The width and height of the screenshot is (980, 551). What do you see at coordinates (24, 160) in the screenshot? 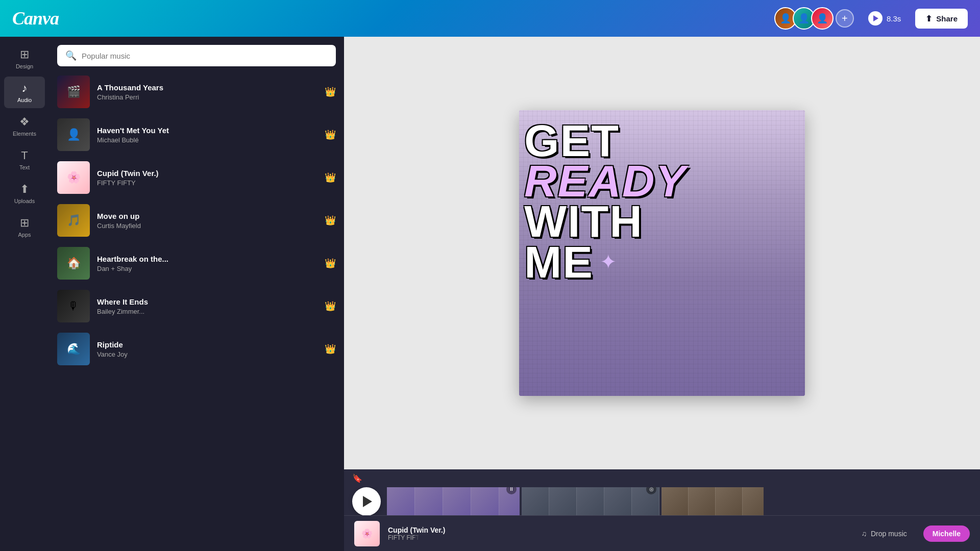
I see `sidebar-item-text: T Text` at bounding box center [24, 160].